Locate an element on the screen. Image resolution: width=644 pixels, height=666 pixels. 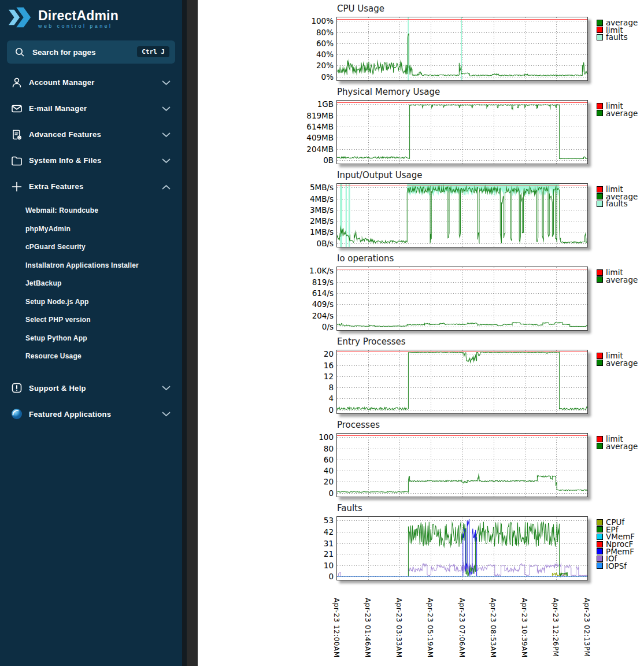
chart-title: Io operations is located at coordinates (365, 258).